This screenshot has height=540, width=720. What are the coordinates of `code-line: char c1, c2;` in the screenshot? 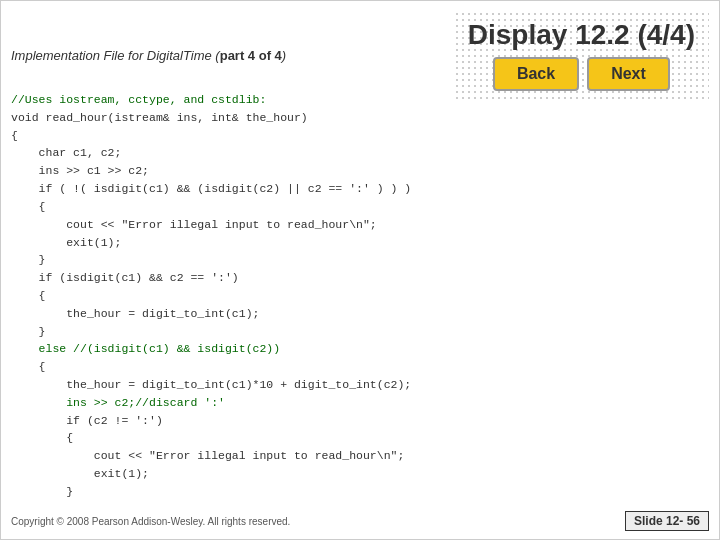 It's located at (360, 153).